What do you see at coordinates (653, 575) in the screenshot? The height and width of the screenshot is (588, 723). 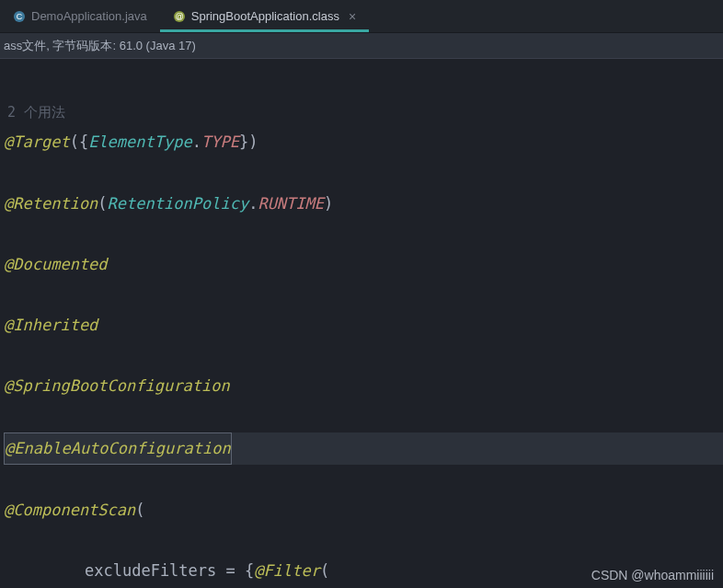 I see `watermark: CSDN @whoammiiiiii` at bounding box center [653, 575].